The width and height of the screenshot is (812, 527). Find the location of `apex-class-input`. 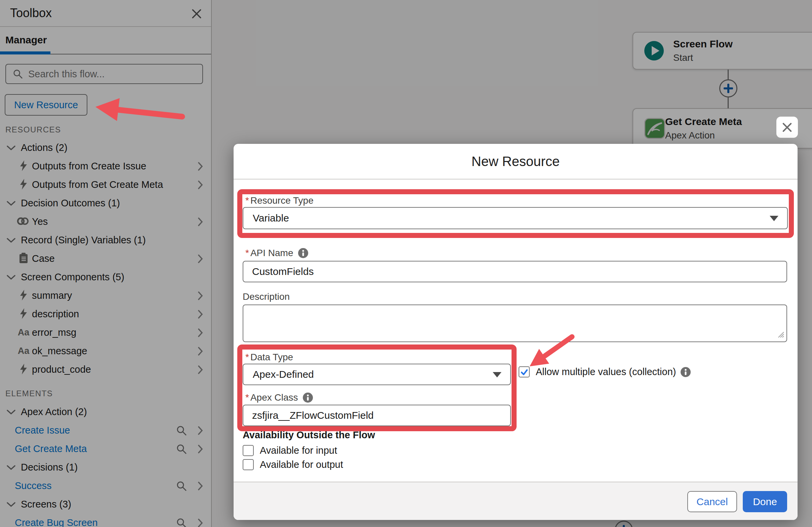

apex-class-input is located at coordinates (377, 415).